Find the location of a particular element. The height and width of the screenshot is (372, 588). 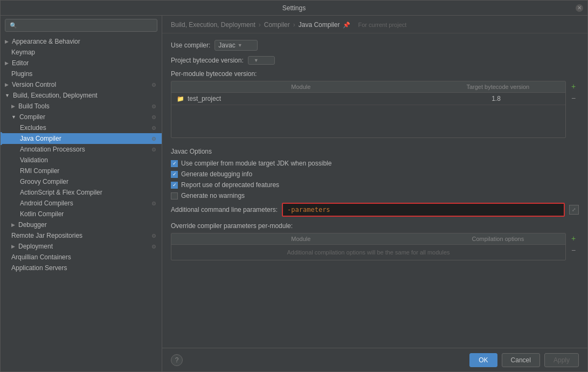

search-icon: 🔍 is located at coordinates (13, 26).